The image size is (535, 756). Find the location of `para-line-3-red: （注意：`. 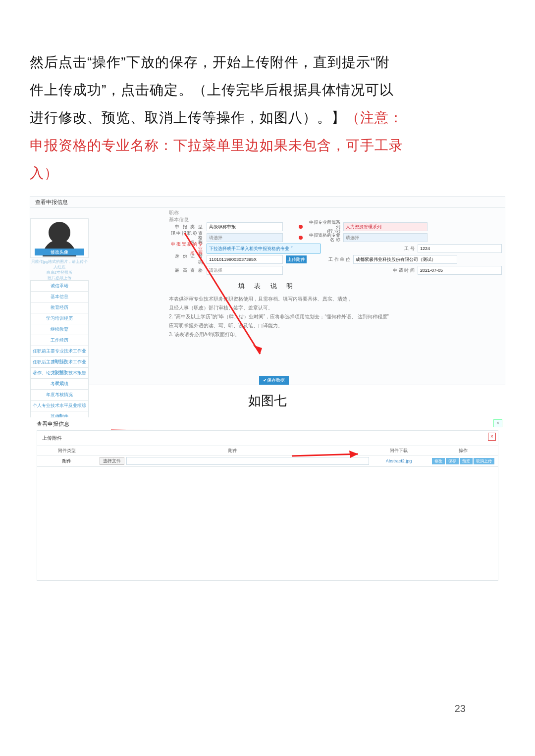

para-line-3-red: （注意： is located at coordinates (374, 118).